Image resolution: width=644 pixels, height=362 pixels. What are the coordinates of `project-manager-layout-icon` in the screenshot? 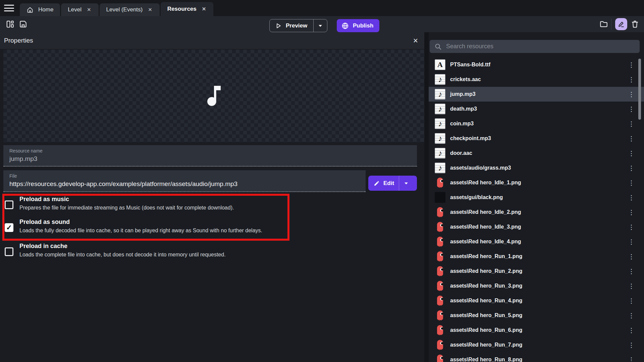 It's located at (10, 24).